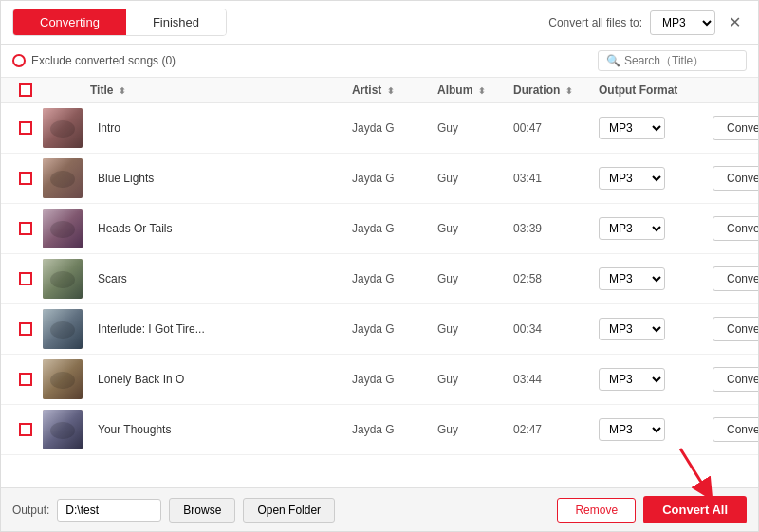  What do you see at coordinates (632, 430) in the screenshot?
I see `format-select-6: MP3AACFLACWAV` at bounding box center [632, 430].